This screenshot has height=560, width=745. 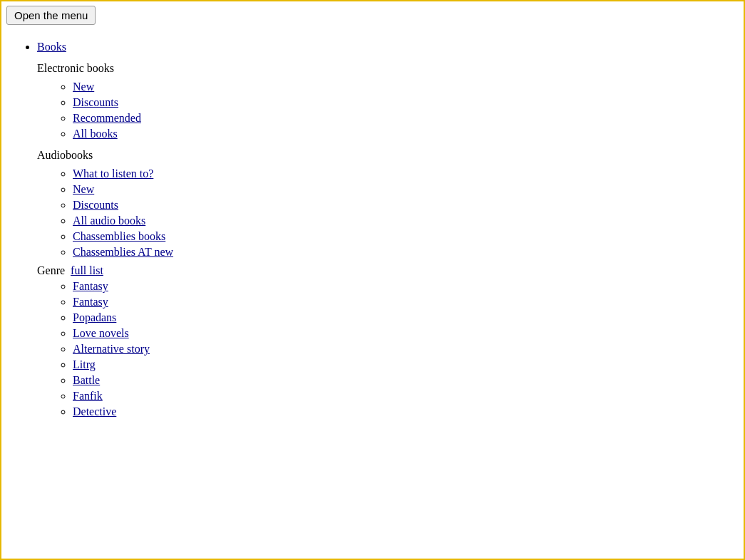 What do you see at coordinates (86, 380) in the screenshot?
I see `genre-battle-link: Battle` at bounding box center [86, 380].